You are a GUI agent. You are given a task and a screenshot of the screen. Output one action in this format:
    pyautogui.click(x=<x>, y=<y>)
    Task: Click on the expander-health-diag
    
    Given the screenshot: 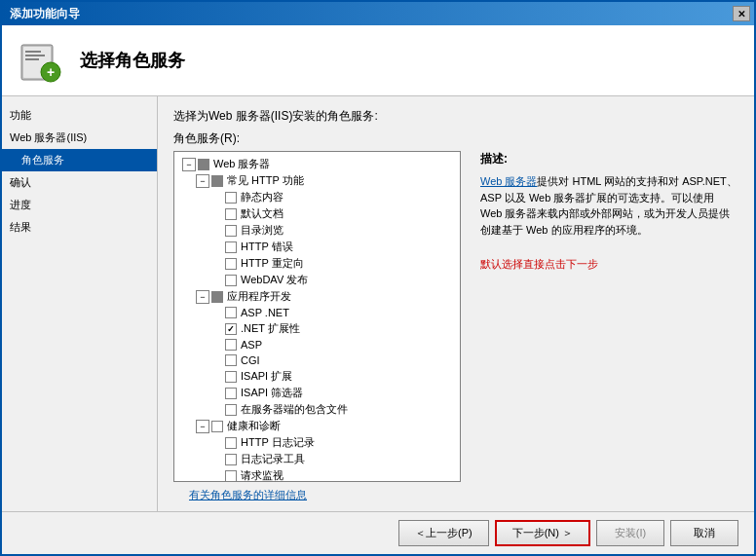 What is the action you would take?
    pyautogui.click(x=203, y=426)
    